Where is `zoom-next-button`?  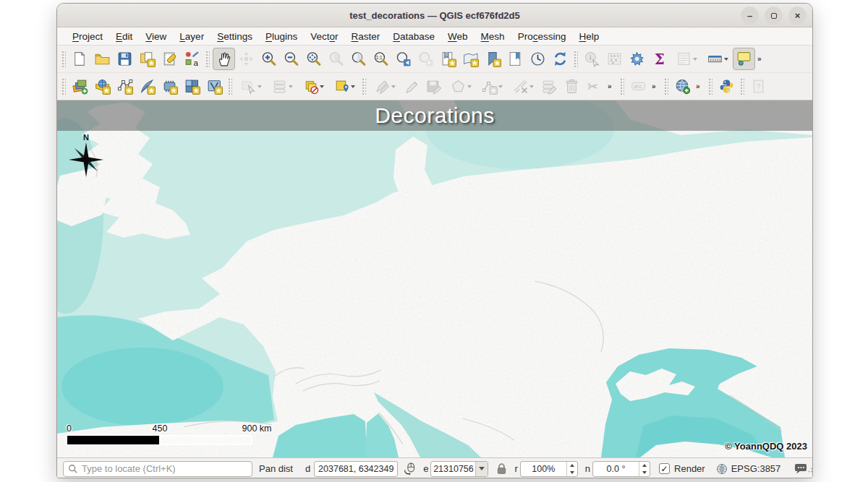 zoom-next-button is located at coordinates (425, 59).